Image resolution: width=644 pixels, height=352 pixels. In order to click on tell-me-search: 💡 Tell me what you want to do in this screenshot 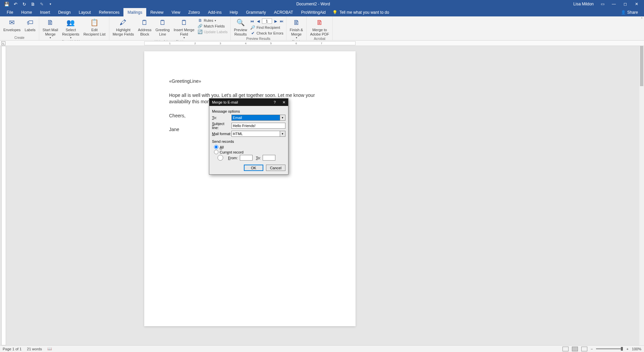, I will do `click(361, 12)`.